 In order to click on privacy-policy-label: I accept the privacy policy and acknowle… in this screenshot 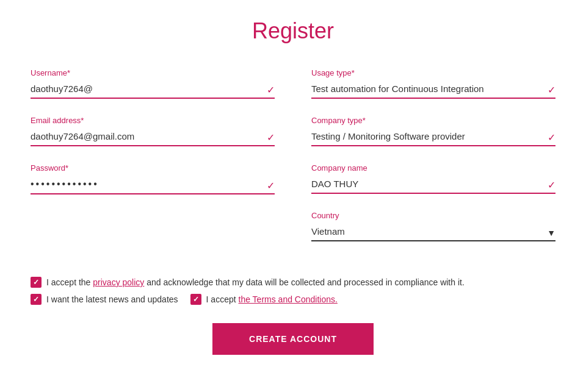, I will do `click(255, 282)`.